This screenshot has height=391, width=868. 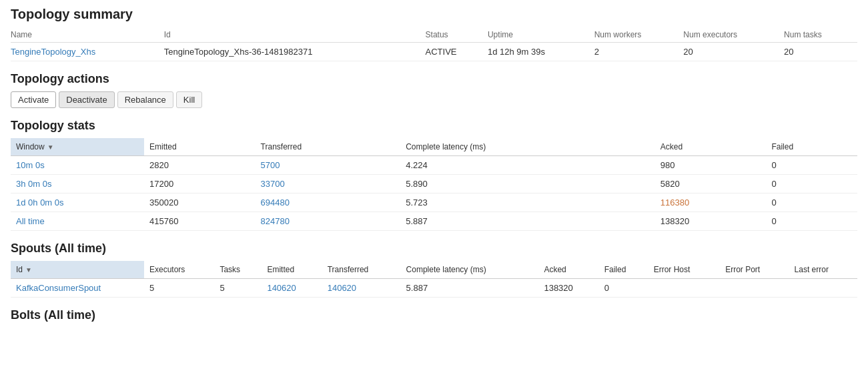 What do you see at coordinates (51, 147) in the screenshot?
I see `window-dropdown-icon: ▼` at bounding box center [51, 147].